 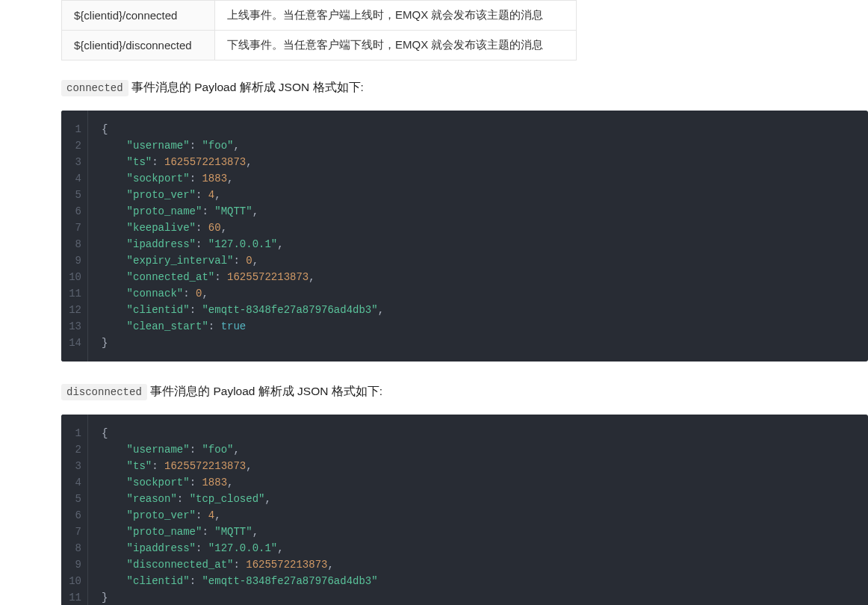 What do you see at coordinates (465, 391) in the screenshot?
I see `section-intro-disconnected: disconnected 事件消息的 Payload 解析成 JSON 格式如下…` at bounding box center [465, 391].